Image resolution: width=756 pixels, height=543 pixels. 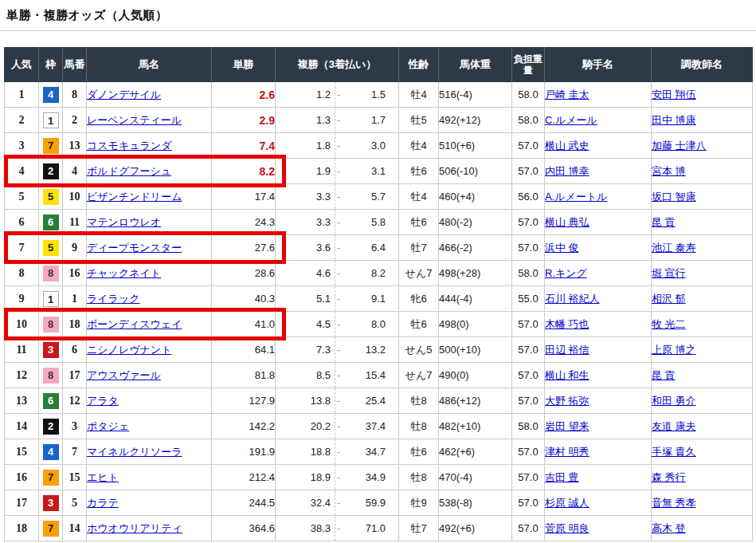 I want to click on jockey-link: 戸崎 圭太, so click(x=567, y=94).